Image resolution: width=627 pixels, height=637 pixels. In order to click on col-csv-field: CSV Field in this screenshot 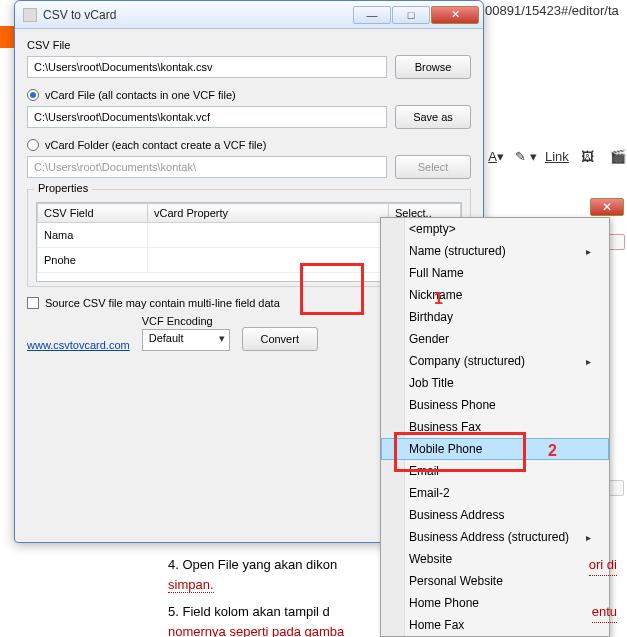, I will do `click(93, 214)`.